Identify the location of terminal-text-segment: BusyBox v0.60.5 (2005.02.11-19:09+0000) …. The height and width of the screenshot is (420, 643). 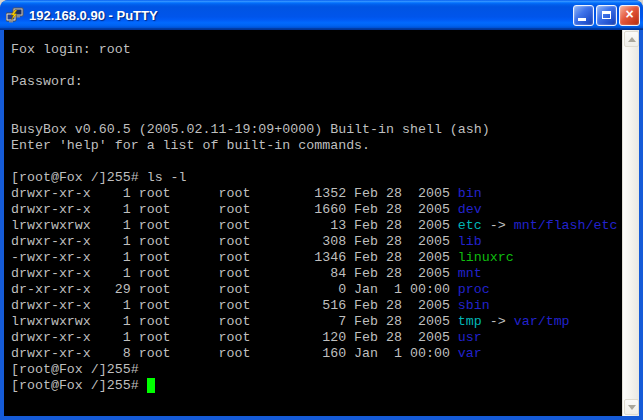
(250, 130).